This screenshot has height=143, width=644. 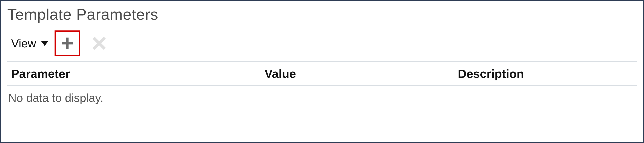 What do you see at coordinates (138, 74) in the screenshot?
I see `column-header-parameter: Parameter` at bounding box center [138, 74].